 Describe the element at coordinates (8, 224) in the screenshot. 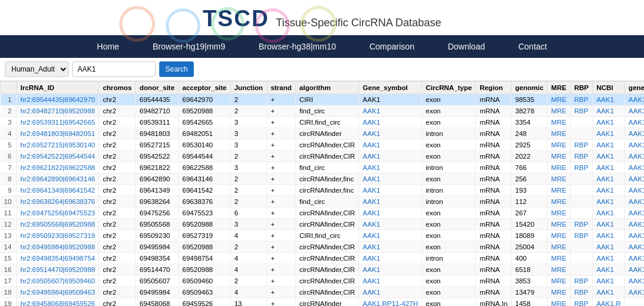

I see `row-number: 12` at that location.